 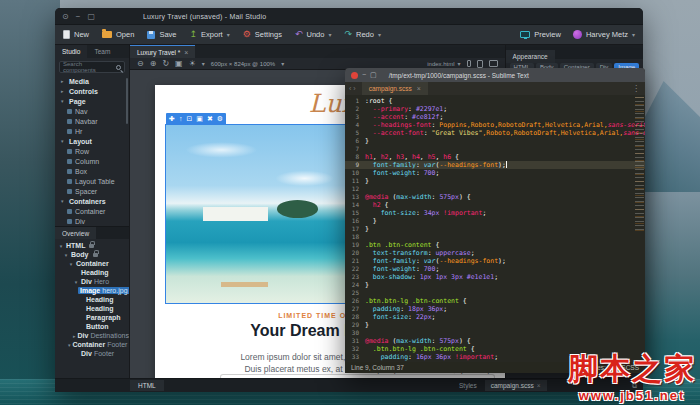 What do you see at coordinates (92, 81) in the screenshot?
I see `component-group-media: ▸Media` at bounding box center [92, 81].